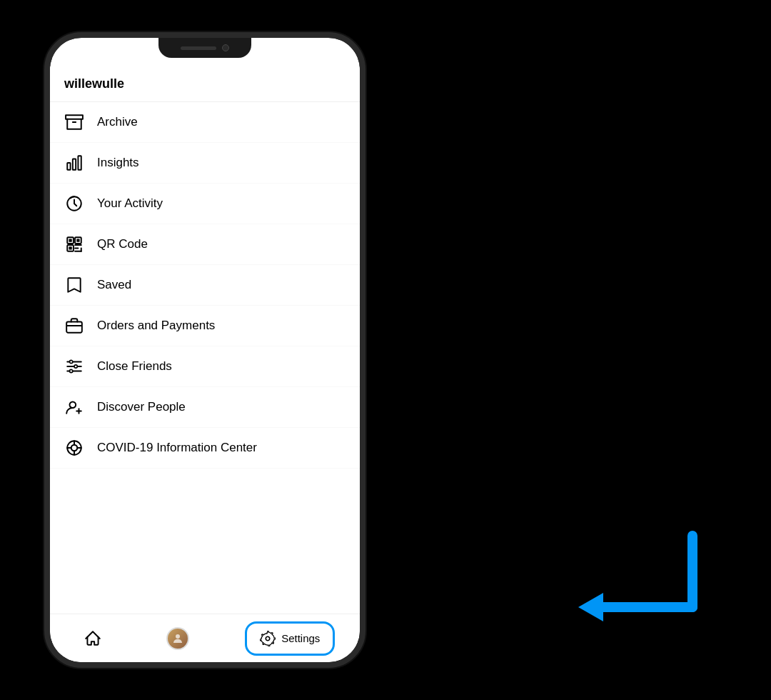 The image size is (771, 700). Describe the element at coordinates (205, 204) in the screenshot. I see `menu-item-your-activity: Your Activity` at that location.